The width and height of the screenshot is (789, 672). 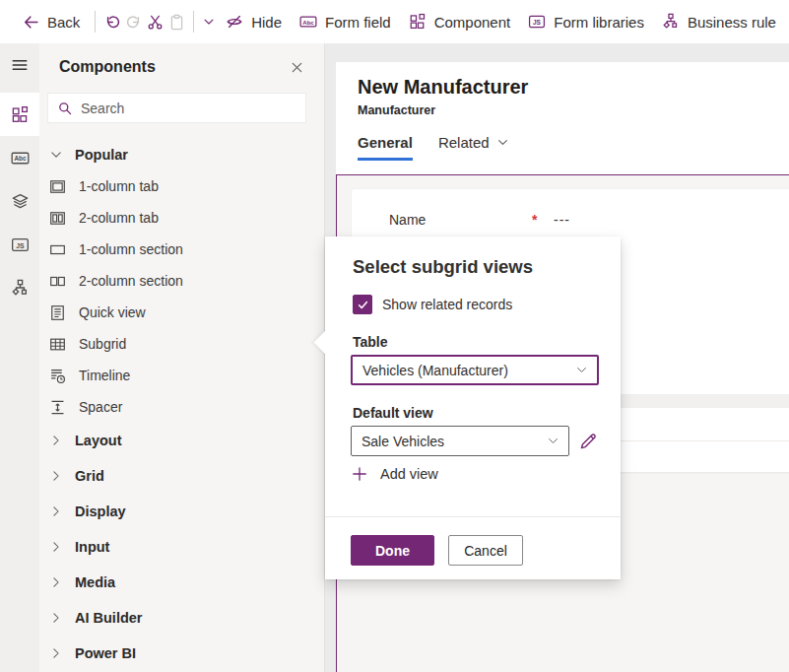 What do you see at coordinates (20, 114) in the screenshot?
I see `components-icon` at bounding box center [20, 114].